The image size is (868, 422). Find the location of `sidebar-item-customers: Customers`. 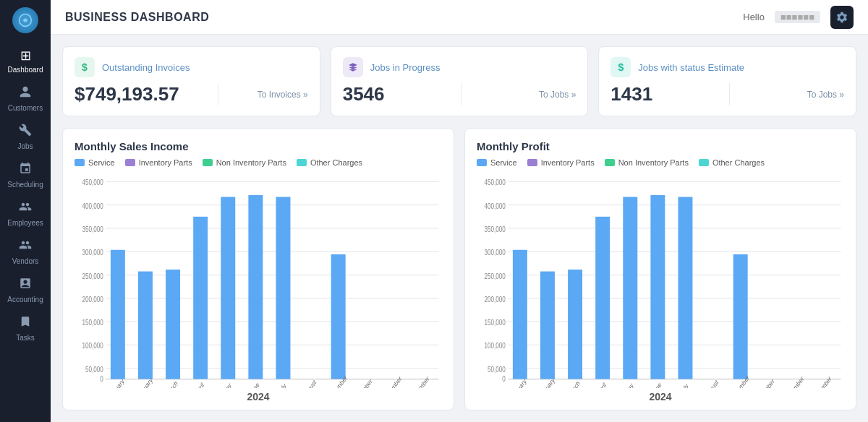

sidebar-item-customers: Customers is located at coordinates (25, 98).